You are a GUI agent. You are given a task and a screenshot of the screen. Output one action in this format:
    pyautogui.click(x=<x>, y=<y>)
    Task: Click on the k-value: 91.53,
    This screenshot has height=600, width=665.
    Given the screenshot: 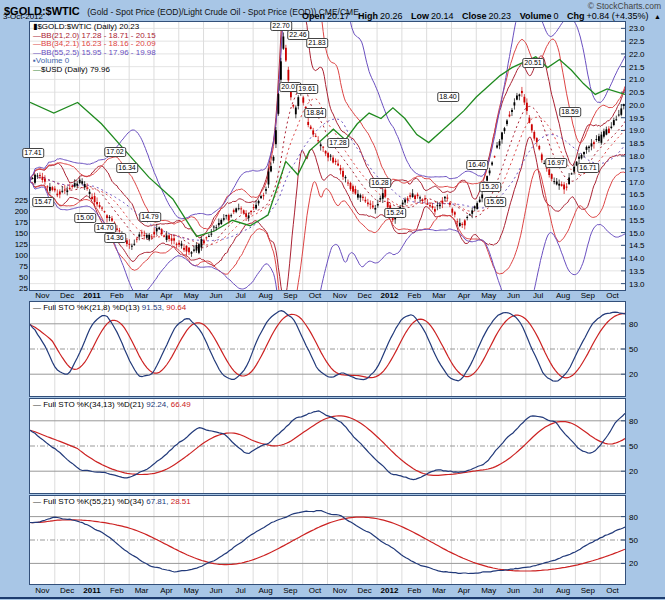 What is the action you would take?
    pyautogui.click(x=154, y=308)
    